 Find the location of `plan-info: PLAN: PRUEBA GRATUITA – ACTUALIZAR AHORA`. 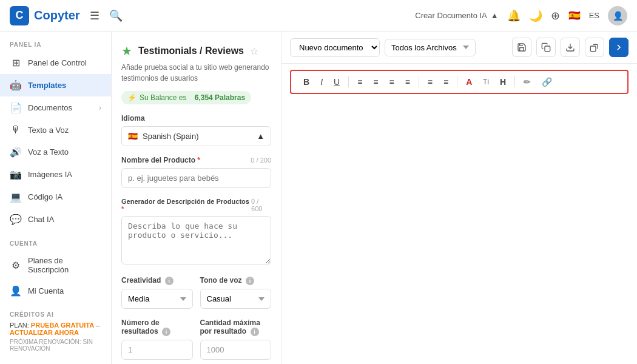

plan-info: PLAN: PRUEBA GRATUITA – ACTUALIZAR AHORA is located at coordinates (56, 329).